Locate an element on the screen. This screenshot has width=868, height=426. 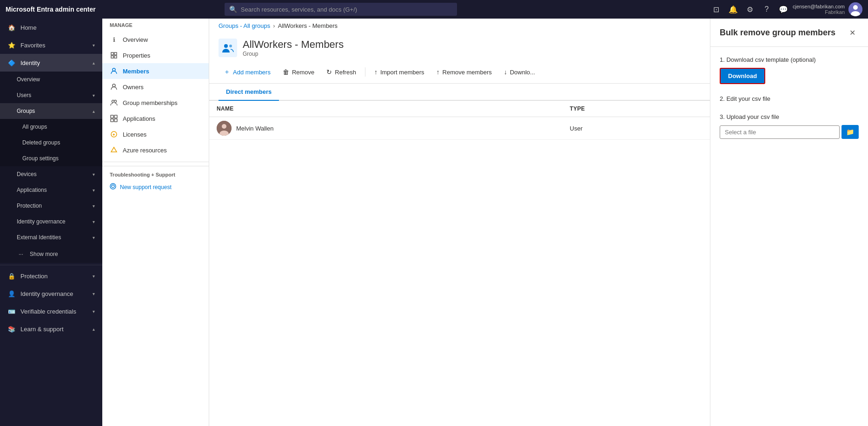
screencast-icon: ⊡ is located at coordinates (716, 9).